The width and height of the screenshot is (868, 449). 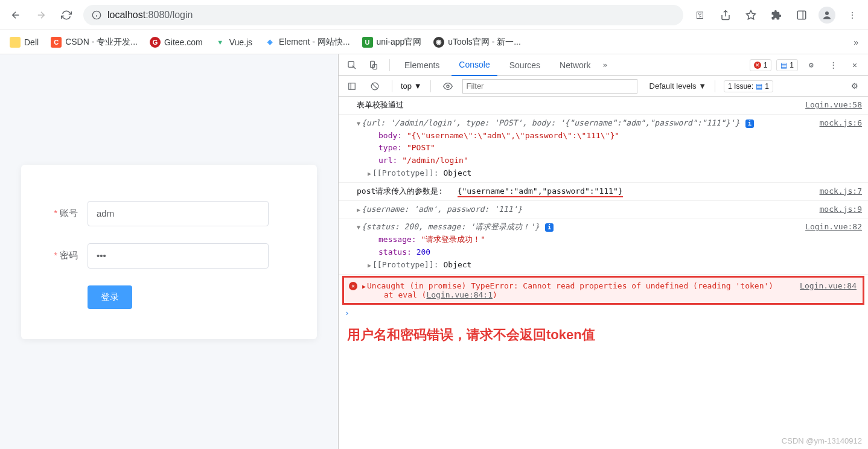 What do you see at coordinates (16, 15) in the screenshot?
I see `back-button` at bounding box center [16, 15].